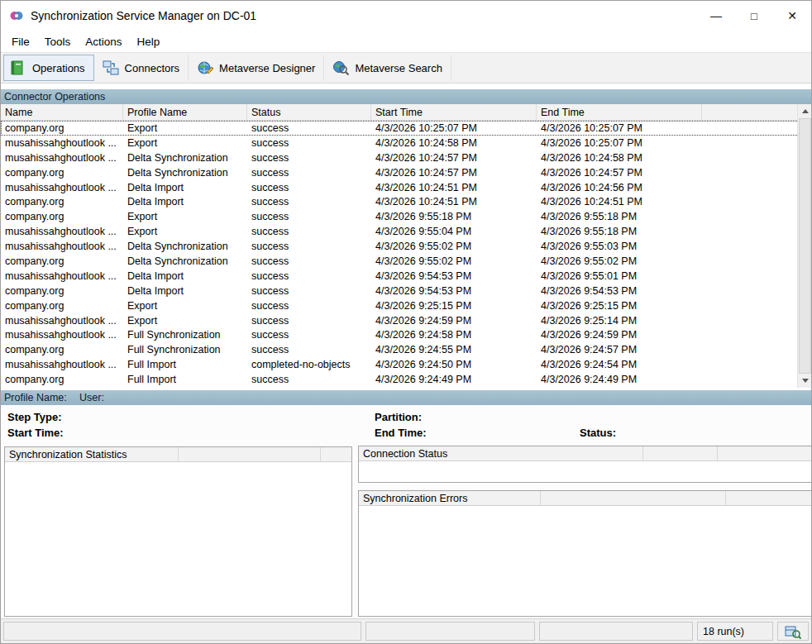 The image size is (812, 644). What do you see at coordinates (400, 202) in the screenshot?
I see `table-row: company.orgDelta Importsuccess4/3/2026 1…` at bounding box center [400, 202].